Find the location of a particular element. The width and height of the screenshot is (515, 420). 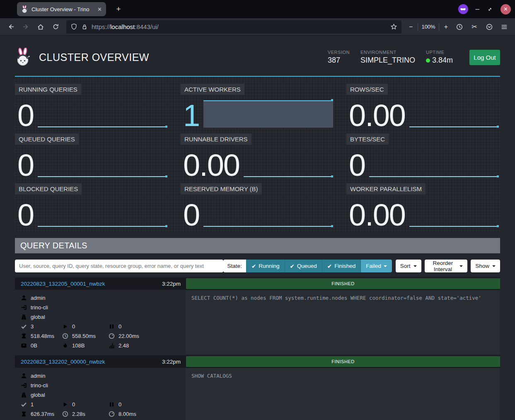

reorder-interval-dropdown: Reorder Interval is located at coordinates (446, 266).